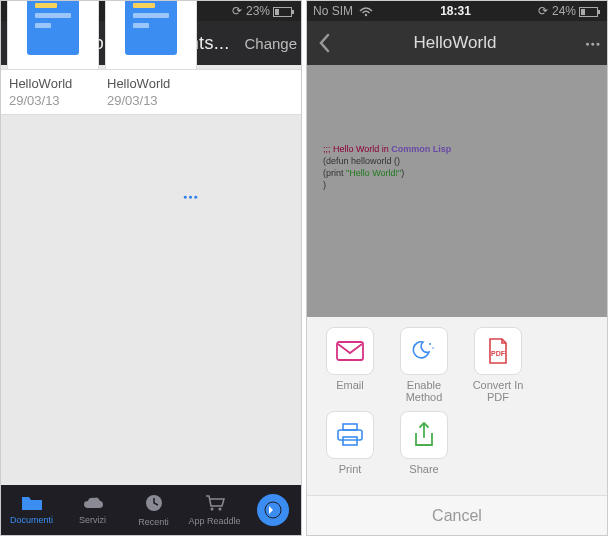 The height and width of the screenshot is (538, 610). I want to click on tab-readdle: App Readdle, so click(214, 510).